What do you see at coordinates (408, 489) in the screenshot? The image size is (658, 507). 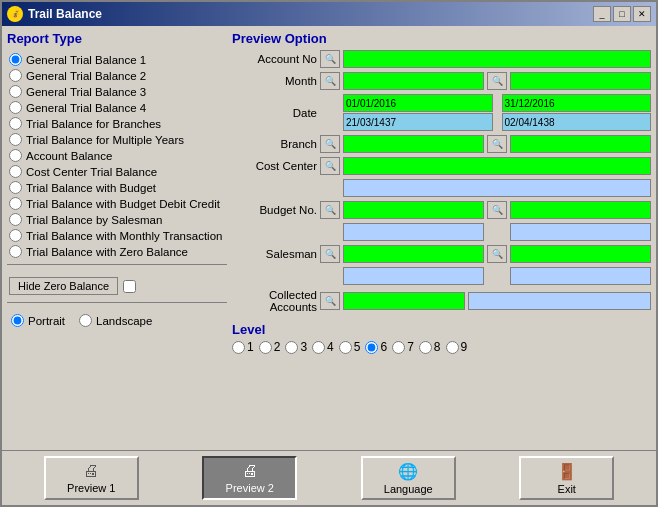 I see `language-label: Language` at bounding box center [408, 489].